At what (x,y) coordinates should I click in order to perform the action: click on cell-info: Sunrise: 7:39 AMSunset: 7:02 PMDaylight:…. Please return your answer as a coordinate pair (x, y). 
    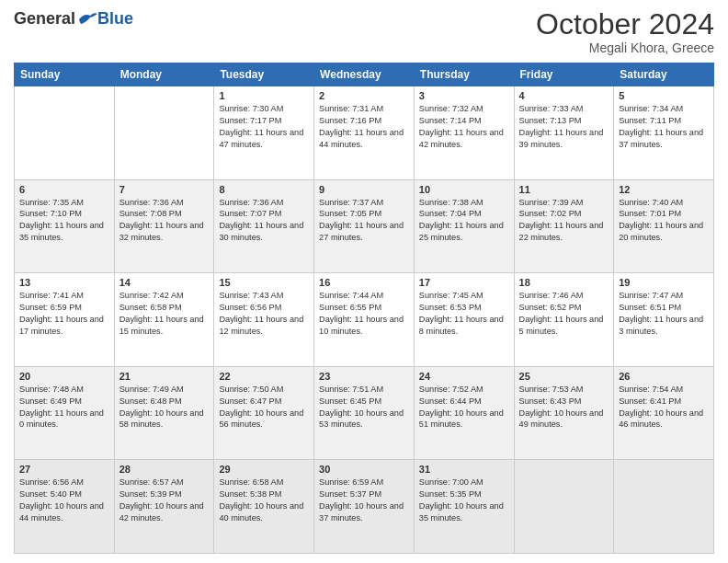
    Looking at the image, I should click on (564, 221).